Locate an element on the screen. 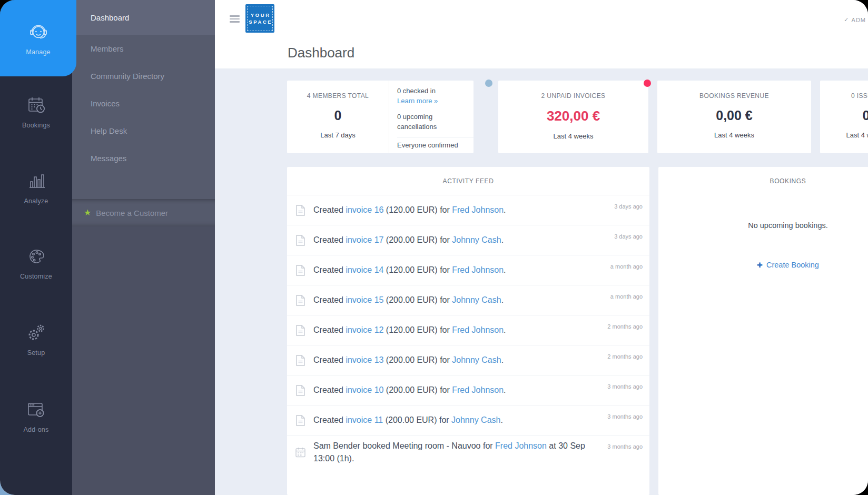 This screenshot has width=868, height=495. activity-row-text: Created invoice 10 (200.00 EUR) for Fred… is located at coordinates (460, 390).